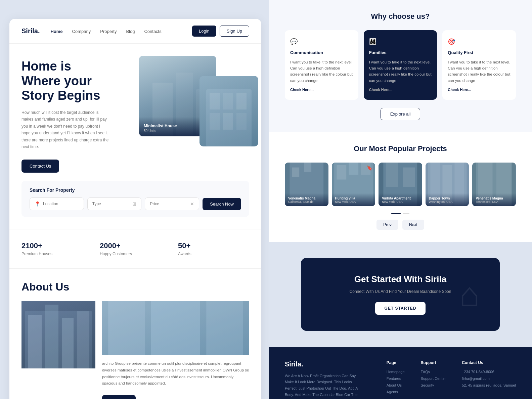  Describe the element at coordinates (494, 198) in the screenshot. I see `project-name-5: Venenatis Magna` at that location.